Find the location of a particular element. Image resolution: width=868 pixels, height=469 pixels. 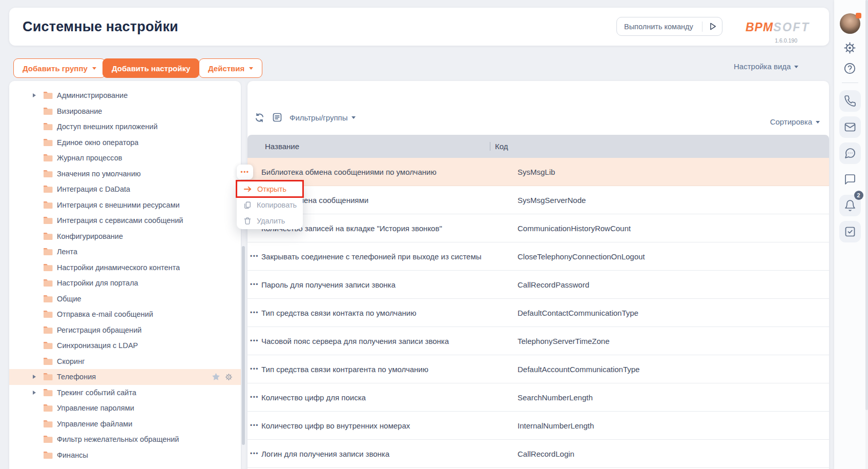

setting-name-cell: Количество цифр для поиска is located at coordinates (389, 398).